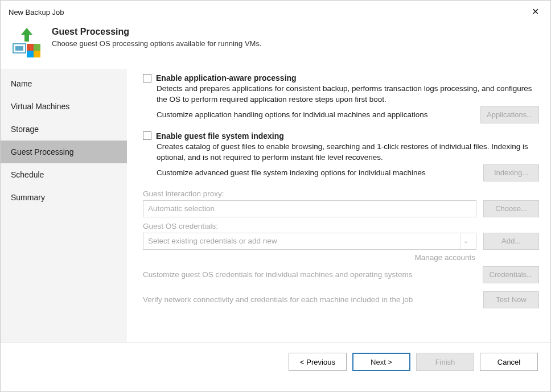  Describe the element at coordinates (220, 136) in the screenshot. I see `label-indexing: Enable guest file system indexing` at that location.